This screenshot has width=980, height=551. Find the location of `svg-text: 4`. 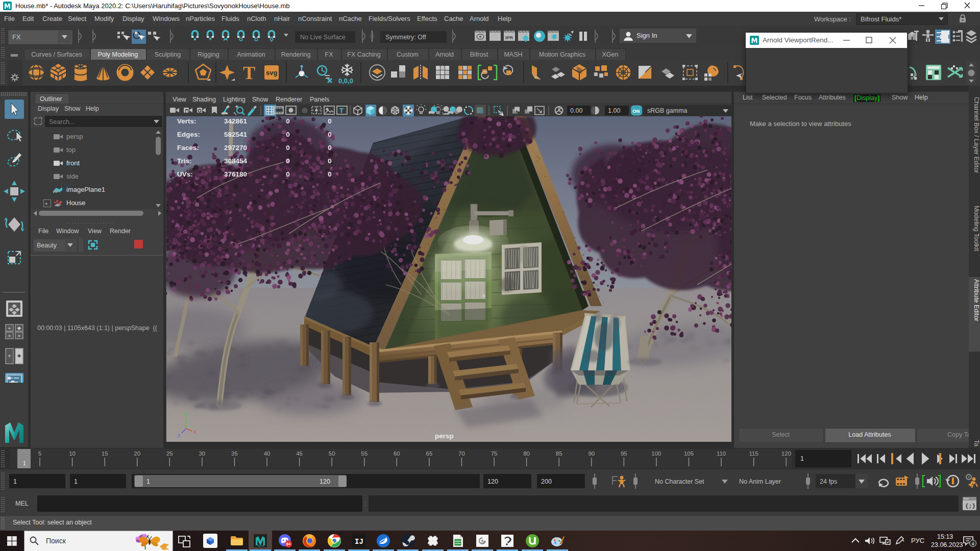

svg-text: 4 is located at coordinates (973, 544).